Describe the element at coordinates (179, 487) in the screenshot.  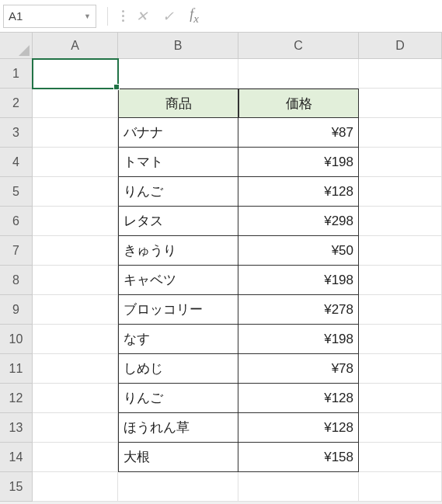
I see `cell-B15` at that location.